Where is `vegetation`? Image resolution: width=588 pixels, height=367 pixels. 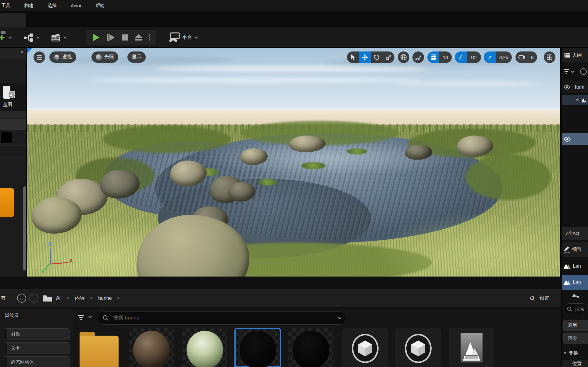
vegetation is located at coordinates (167, 139).